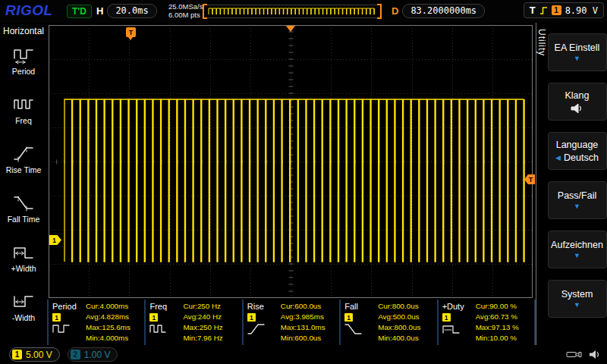 The image size is (607, 364). I want to click on menu-item-minus-width: -Width, so click(24, 308).